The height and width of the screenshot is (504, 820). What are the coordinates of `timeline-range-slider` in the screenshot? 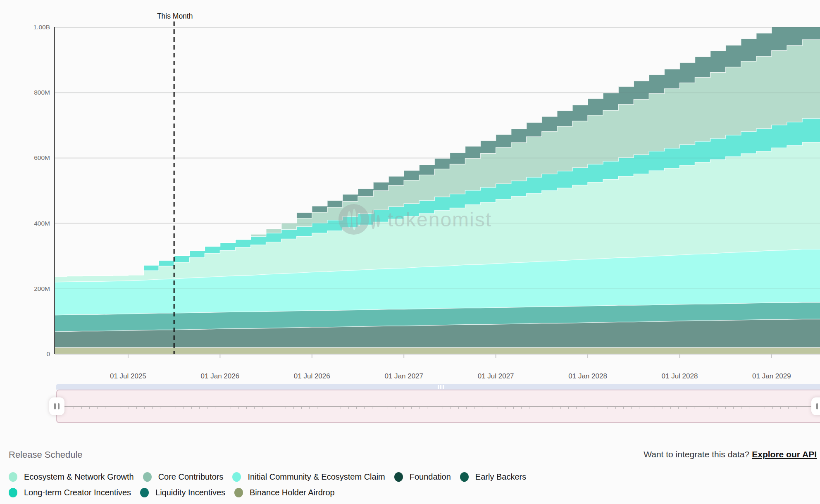 It's located at (438, 404).